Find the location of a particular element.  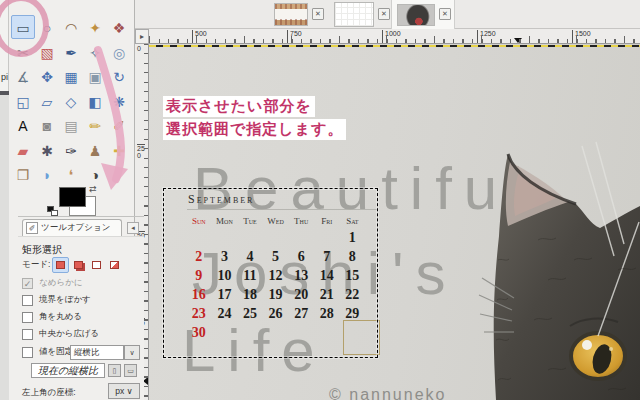

mode-row: モード: is located at coordinates (73, 265).